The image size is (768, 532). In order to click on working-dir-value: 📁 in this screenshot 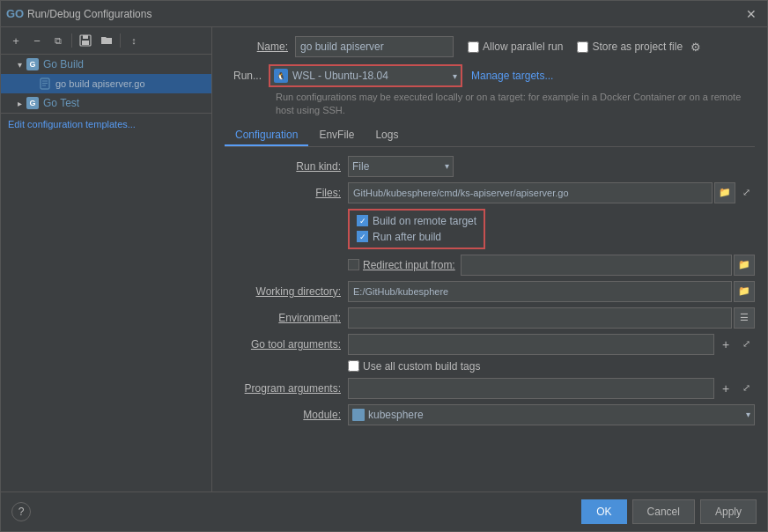, I will do `click(551, 292)`.